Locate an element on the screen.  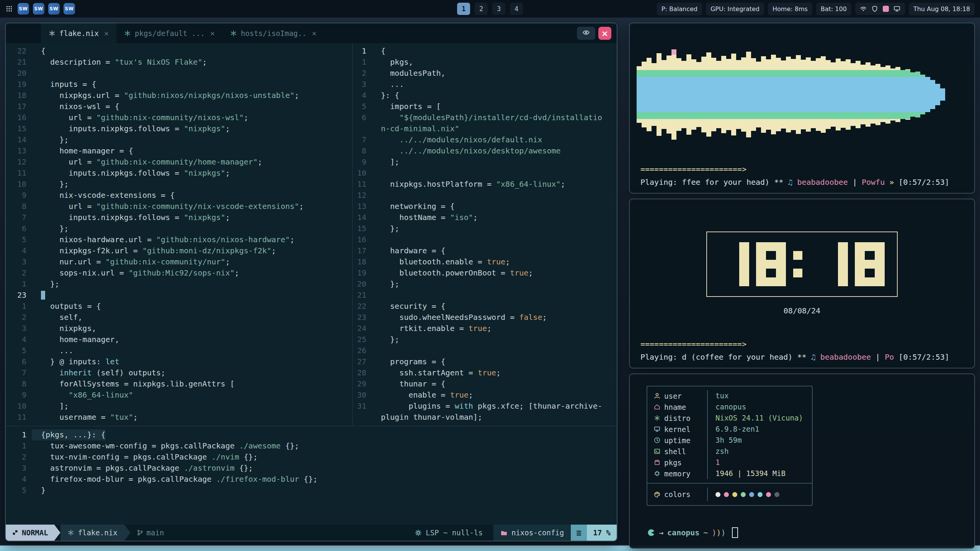
clock-digit is located at coordinates (771, 264).